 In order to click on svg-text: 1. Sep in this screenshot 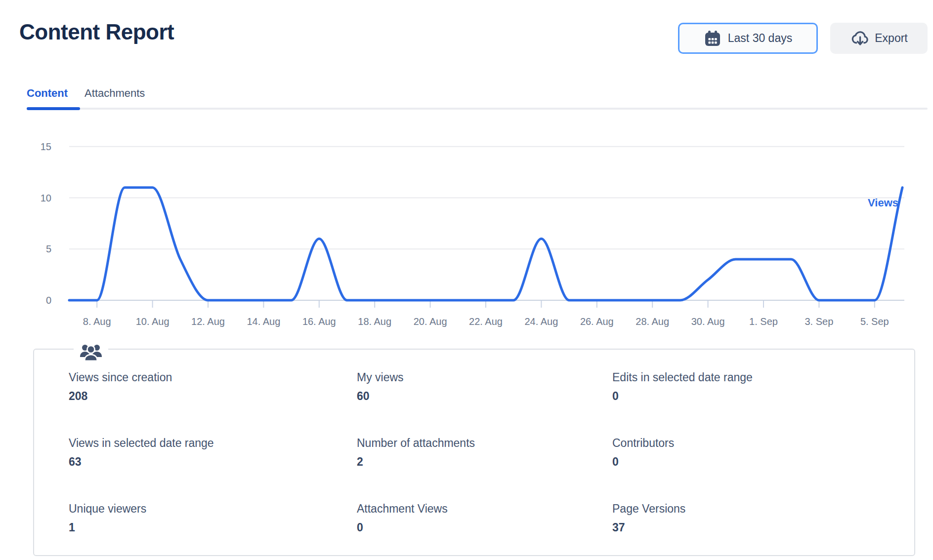, I will do `click(763, 321)`.